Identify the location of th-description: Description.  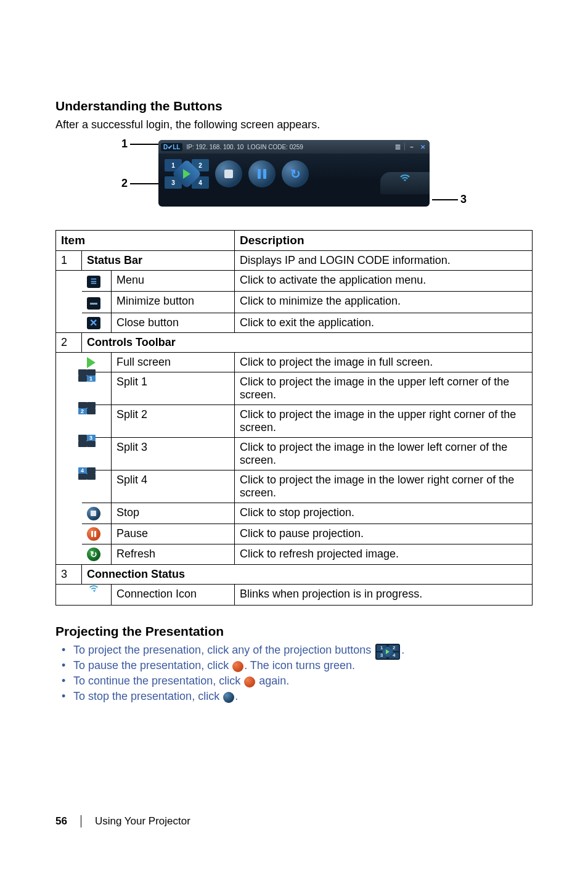
(383, 240).